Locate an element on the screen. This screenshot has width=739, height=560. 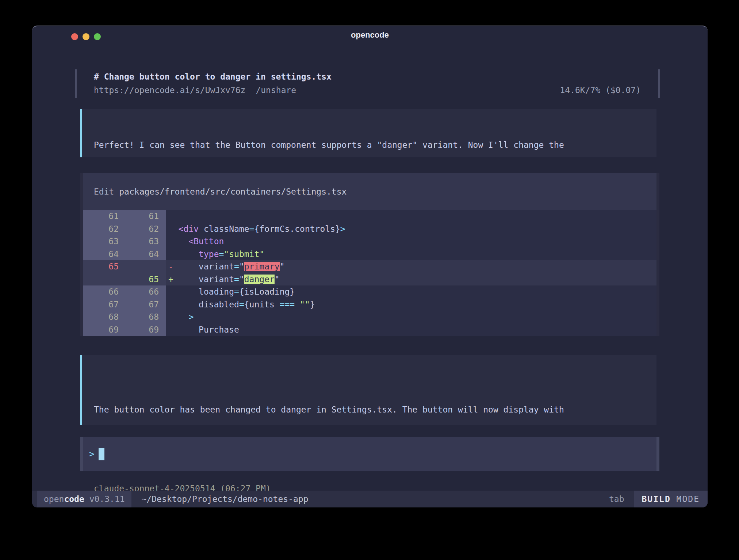
edit-file-path: packages/frontend/src/containers/Setting… is located at coordinates (233, 192).